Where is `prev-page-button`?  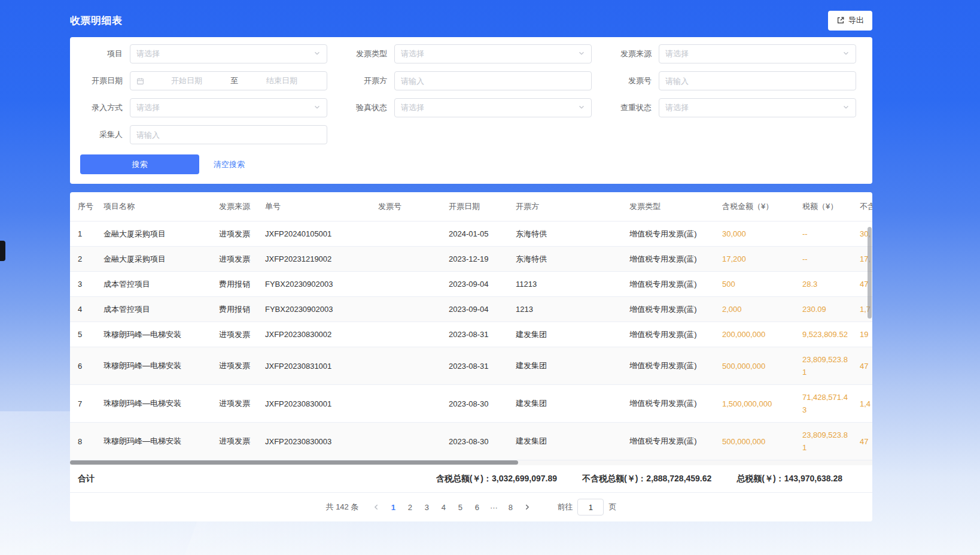 prev-page-button is located at coordinates (376, 507).